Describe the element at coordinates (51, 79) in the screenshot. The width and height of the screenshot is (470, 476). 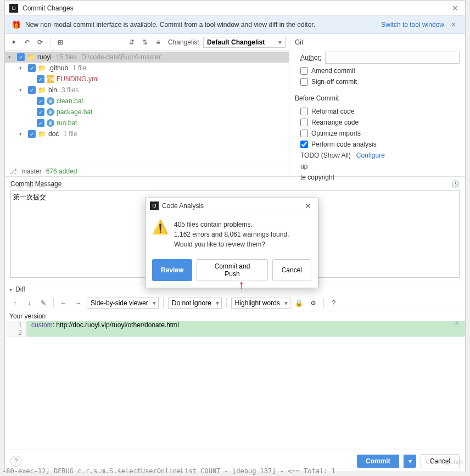
I see `yml-file-icon: YML` at that location.